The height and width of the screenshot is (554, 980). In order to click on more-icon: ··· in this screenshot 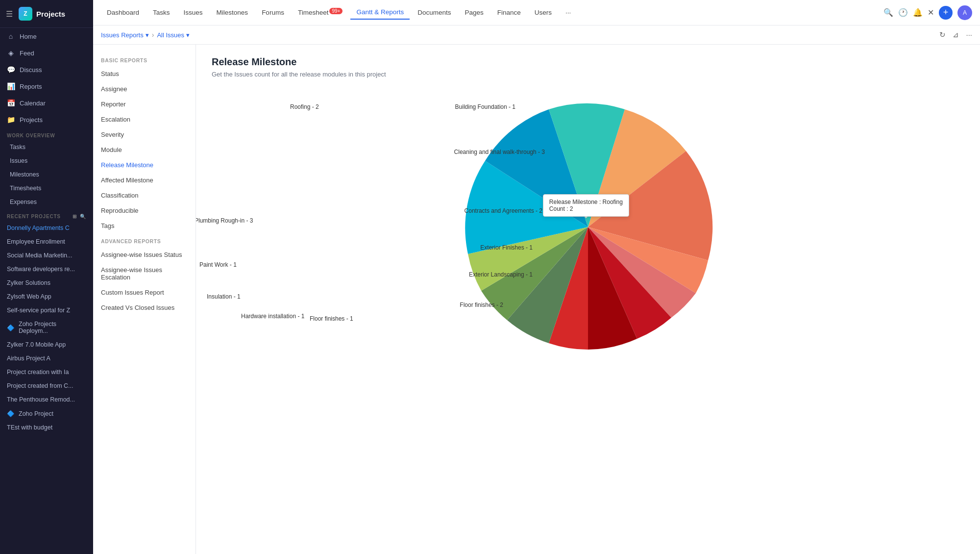, I will do `click(969, 35)`.